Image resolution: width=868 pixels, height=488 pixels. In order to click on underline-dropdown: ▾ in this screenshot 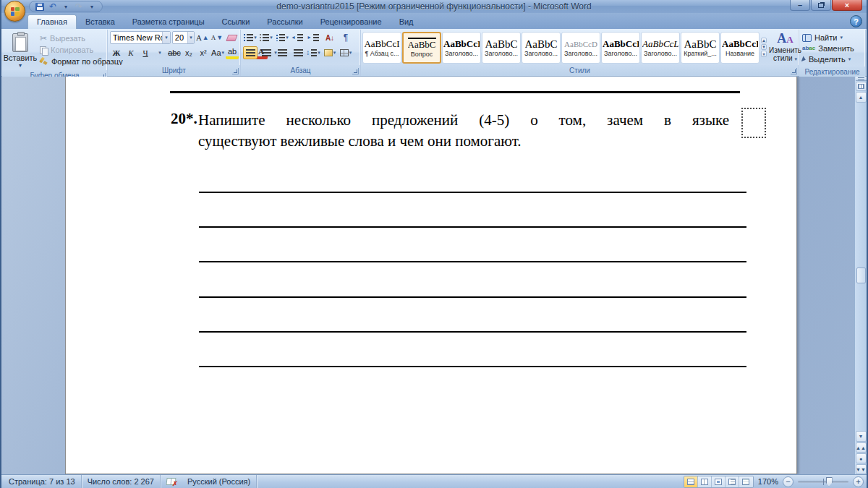, I will do `click(160, 53)`.